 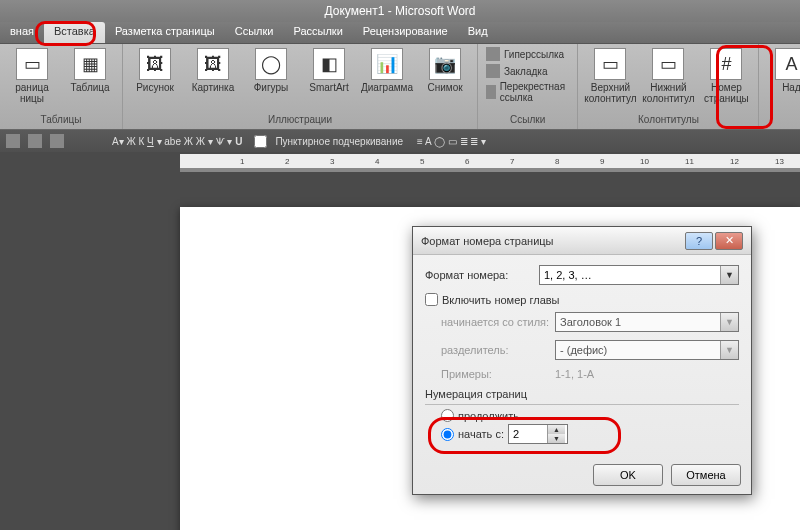 I want to click on ok-button: OK, so click(x=628, y=475).